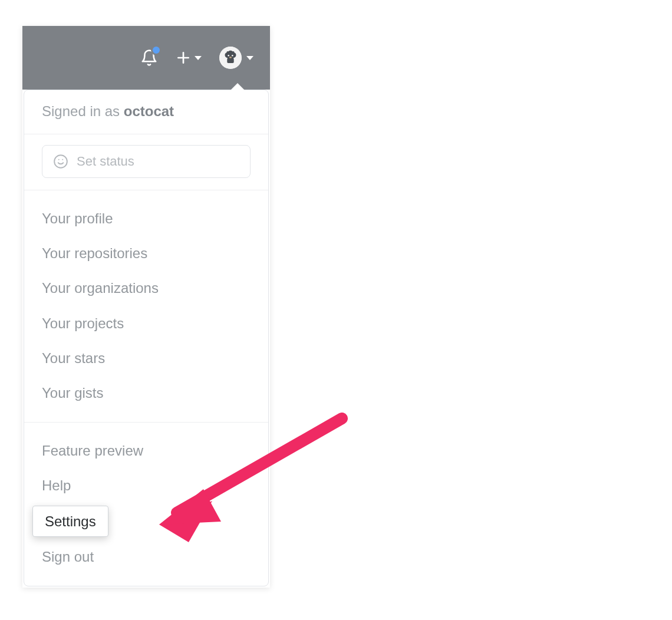 The width and height of the screenshot is (672, 620). I want to click on menu-item-your-repositories: Your repositories, so click(146, 253).